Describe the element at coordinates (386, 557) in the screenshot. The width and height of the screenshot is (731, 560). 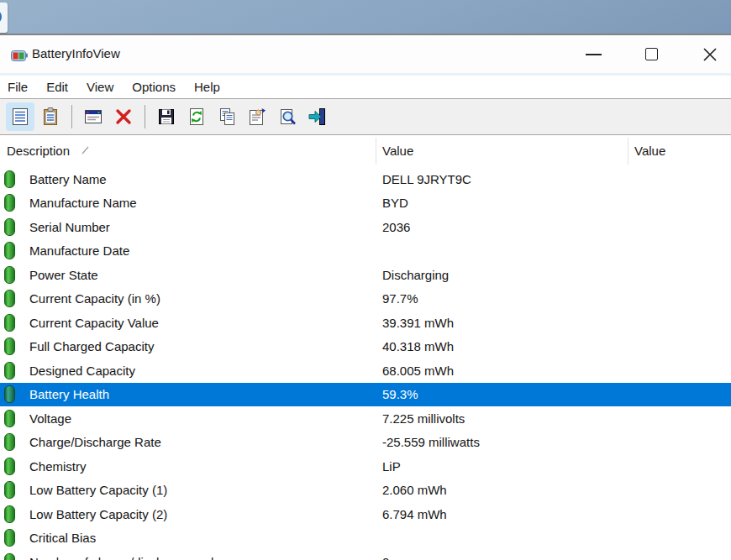
I see `row-value: 0` at that location.